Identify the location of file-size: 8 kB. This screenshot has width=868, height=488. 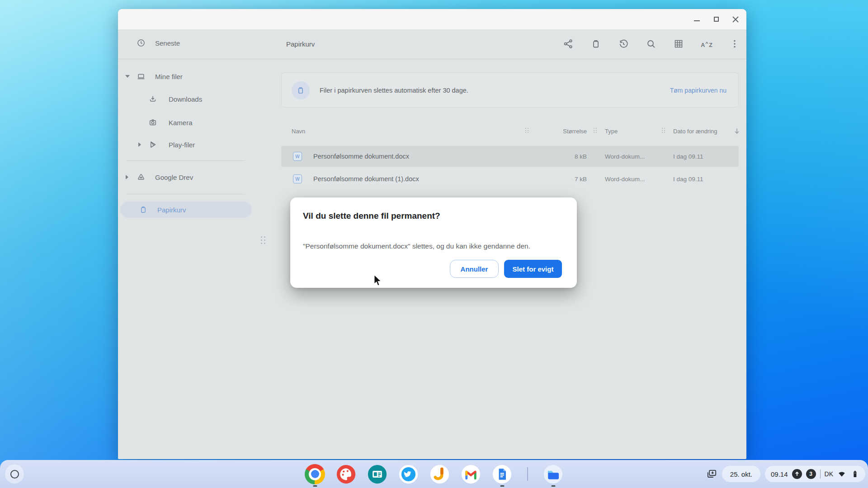
(580, 156).